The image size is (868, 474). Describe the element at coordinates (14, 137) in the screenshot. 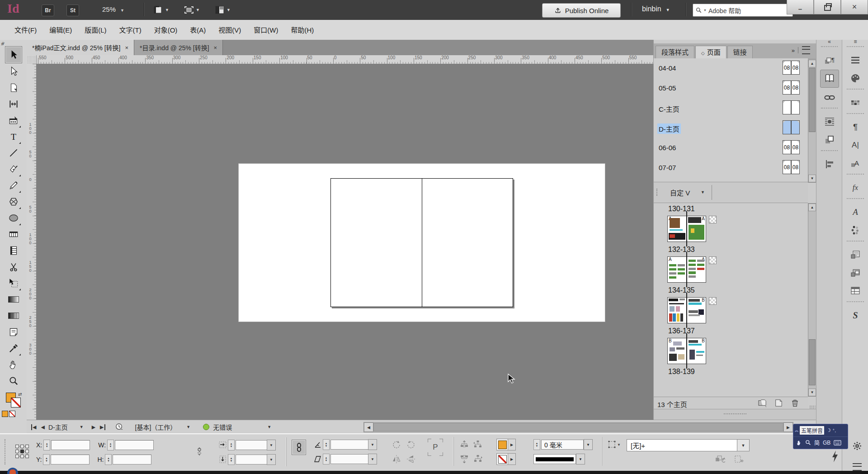

I see `type-tool: T` at that location.